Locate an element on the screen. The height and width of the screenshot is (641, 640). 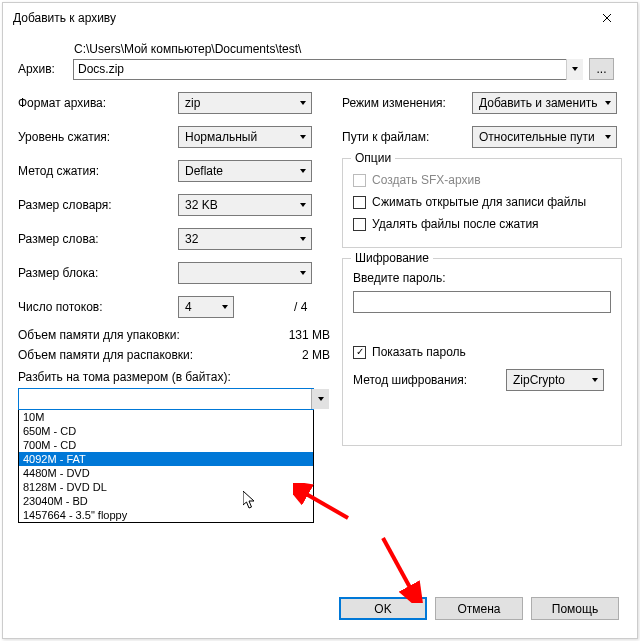
list-item: 8128M - DVD DL is located at coordinates (166, 487).